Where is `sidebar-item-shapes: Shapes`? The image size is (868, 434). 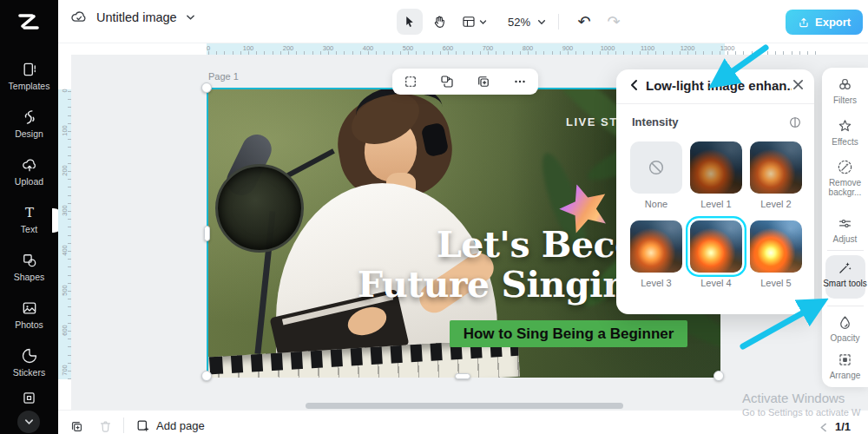 sidebar-item-shapes: Shapes is located at coordinates (30, 267).